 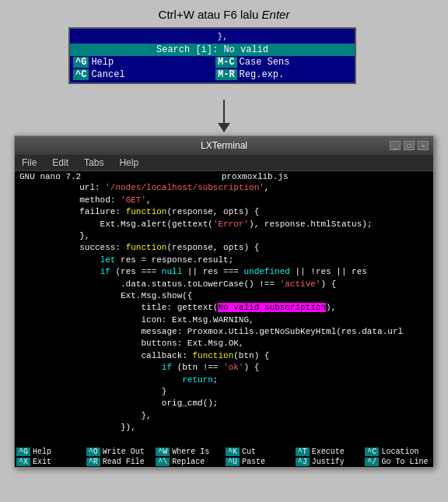 I want to click on nano-key-mr: M-R, so click(x=226, y=75).